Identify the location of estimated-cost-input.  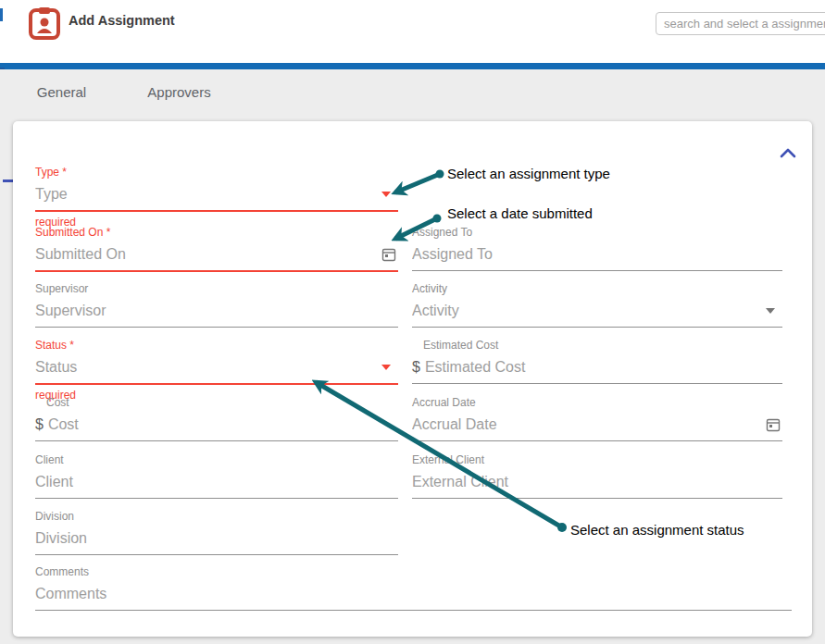
(604, 367).